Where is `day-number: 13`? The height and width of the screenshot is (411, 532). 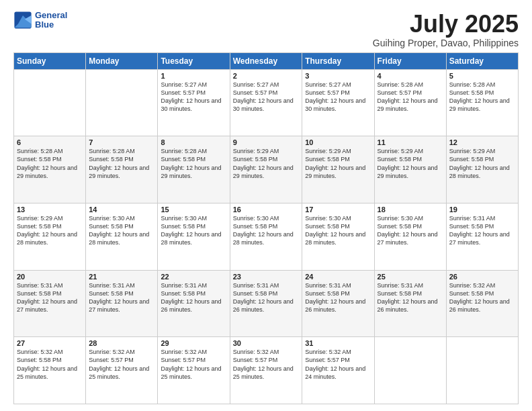
day-number: 13 is located at coordinates (50, 210).